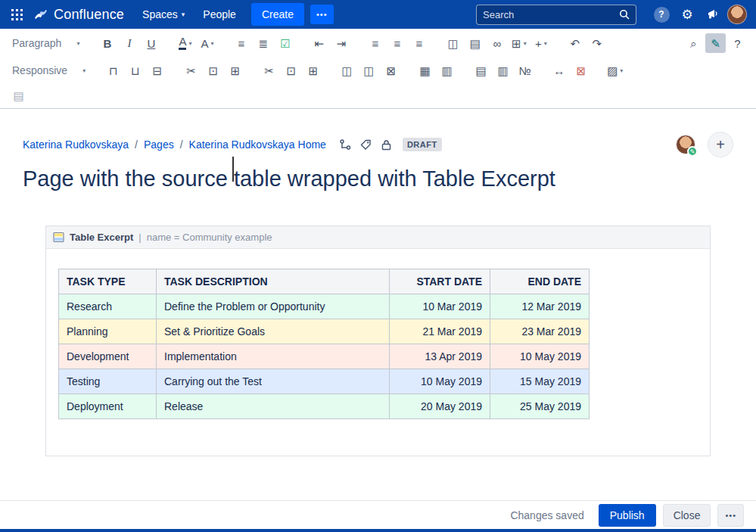 The width and height of the screenshot is (756, 532). I want to click on insert-link-button: ∞, so click(496, 43).